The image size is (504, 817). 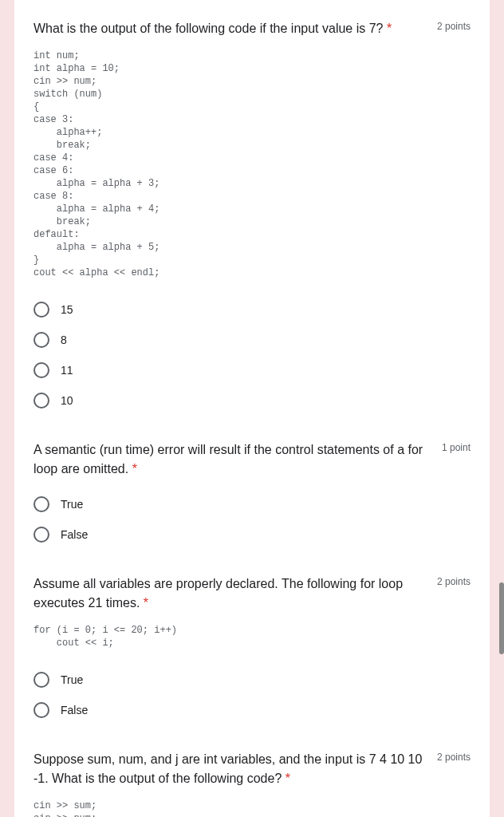 What do you see at coordinates (209, 29) in the screenshot?
I see `question-text: What is the output of the following code…` at bounding box center [209, 29].